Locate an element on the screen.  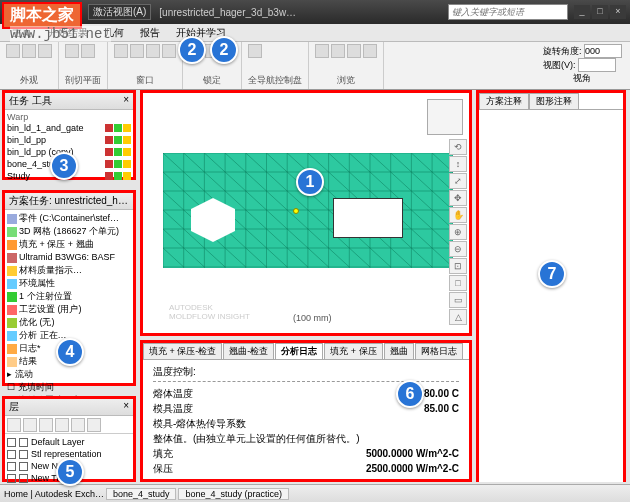
view-tool-button: ⤢ is located at coordinates (458, 181).